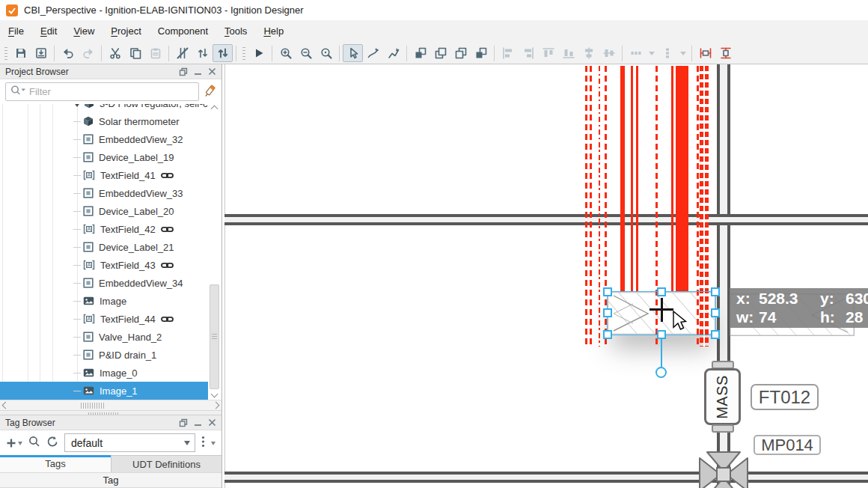 The height and width of the screenshot is (488, 868). What do you see at coordinates (715, 313) in the screenshot?
I see `selection-handle-e` at bounding box center [715, 313].